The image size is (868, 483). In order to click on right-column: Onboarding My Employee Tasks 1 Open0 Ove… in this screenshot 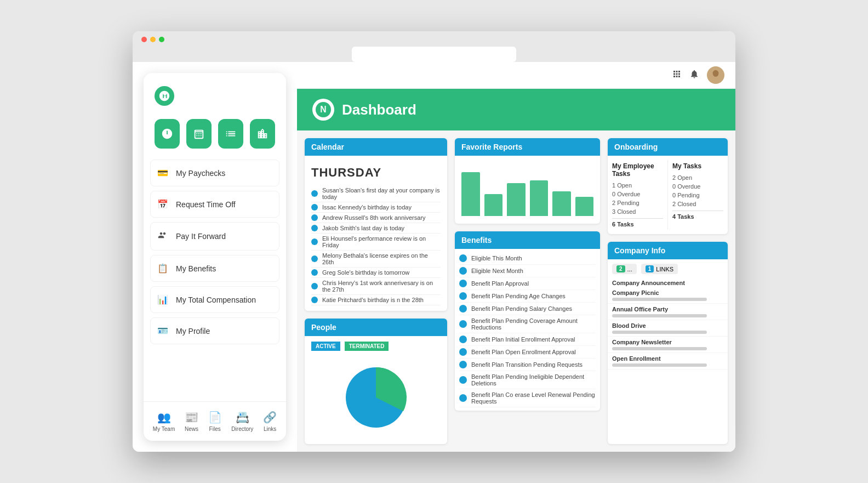, I will do `click(667, 291)`.